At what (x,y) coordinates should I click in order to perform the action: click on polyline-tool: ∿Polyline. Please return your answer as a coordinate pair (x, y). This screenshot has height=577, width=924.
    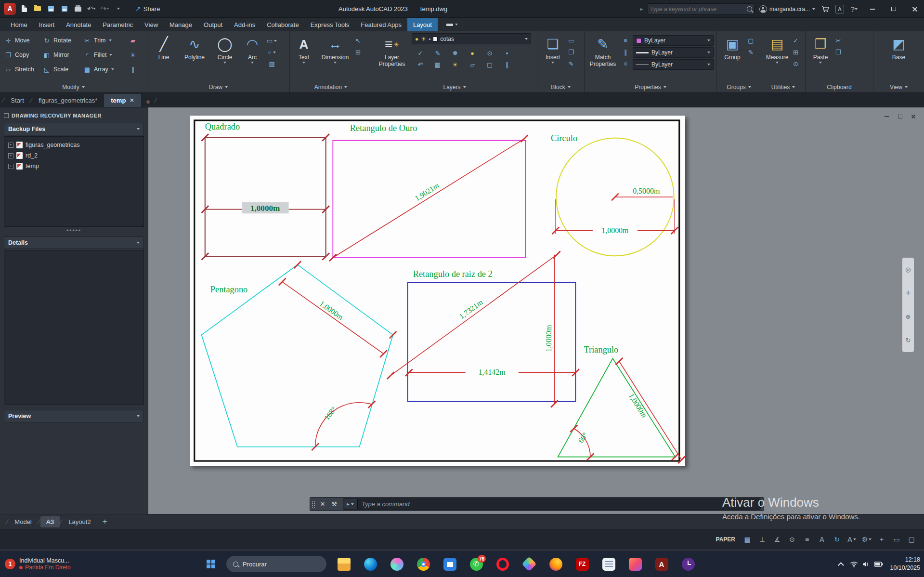
    Looking at the image, I should click on (195, 58).